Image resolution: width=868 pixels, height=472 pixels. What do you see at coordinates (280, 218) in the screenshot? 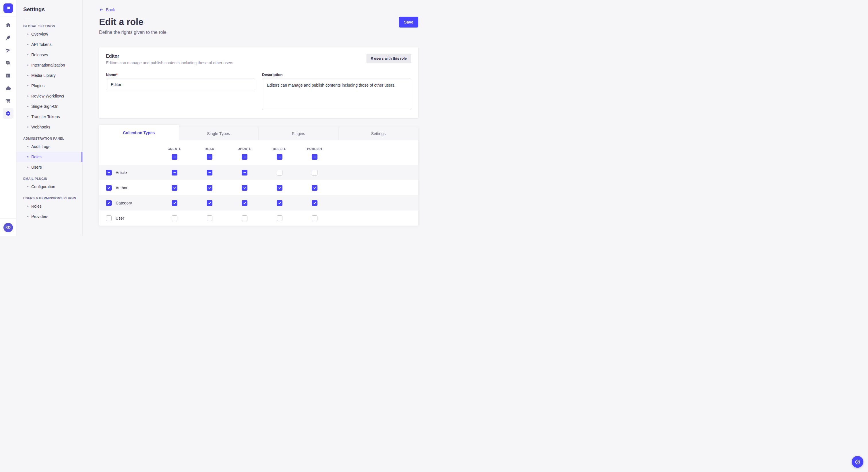
I see `user-delete-checkbox-unchecked` at bounding box center [280, 218].